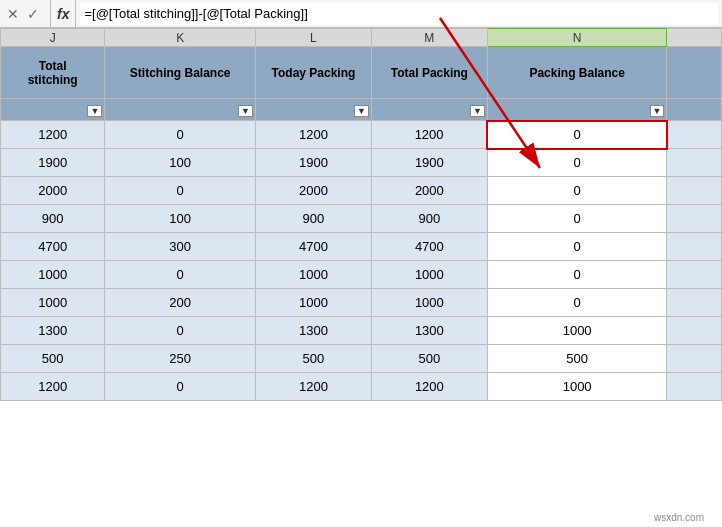 The width and height of the screenshot is (722, 527). Describe the element at coordinates (429, 303) in the screenshot. I see `cell-m-6: 1000` at that location.